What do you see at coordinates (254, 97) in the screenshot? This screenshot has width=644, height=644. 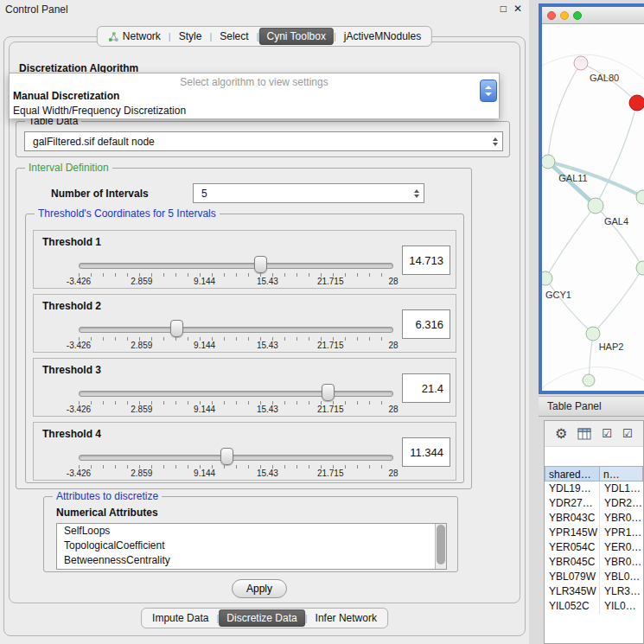 I see `algorithm-option: Manual Discretization` at bounding box center [254, 97].